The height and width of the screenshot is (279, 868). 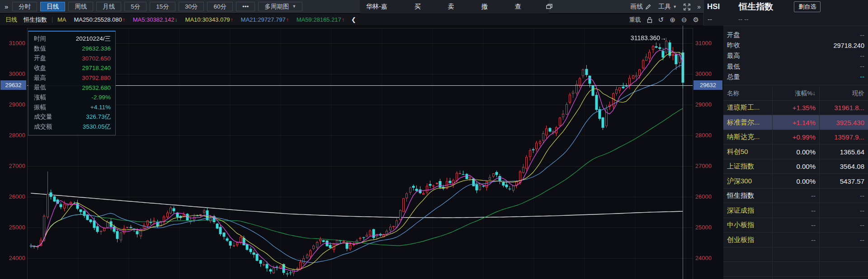 What do you see at coordinates (40, 49) in the screenshot?
I see `tooltip-label: 数值` at bounding box center [40, 49].